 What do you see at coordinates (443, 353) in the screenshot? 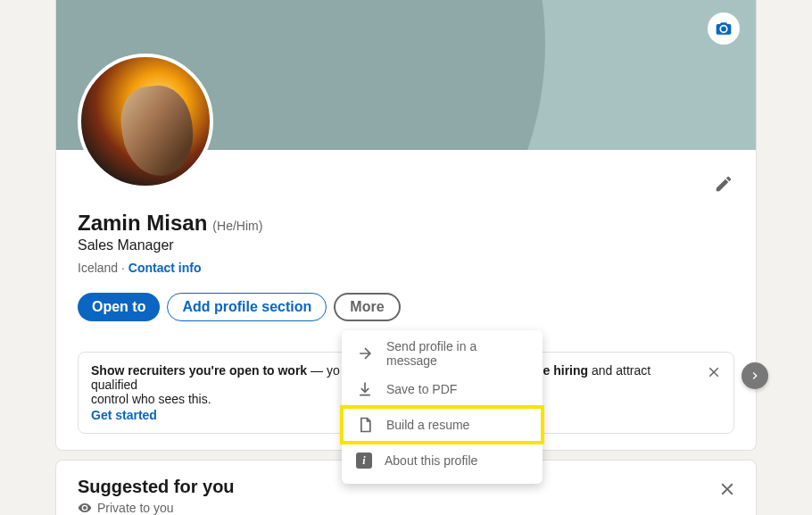
I see `dropdown-send-profile: Send profile in a message` at bounding box center [443, 353].